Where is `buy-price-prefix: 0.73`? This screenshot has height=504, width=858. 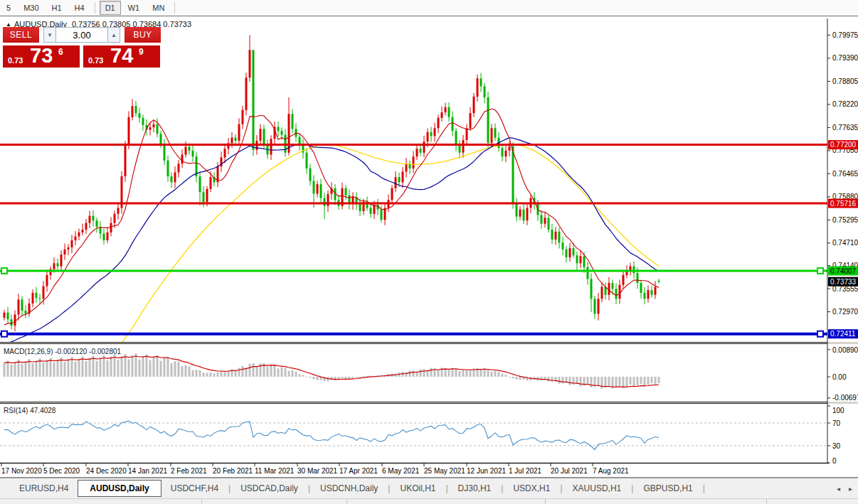
buy-price-prefix: 0.73 is located at coordinates (95, 60).